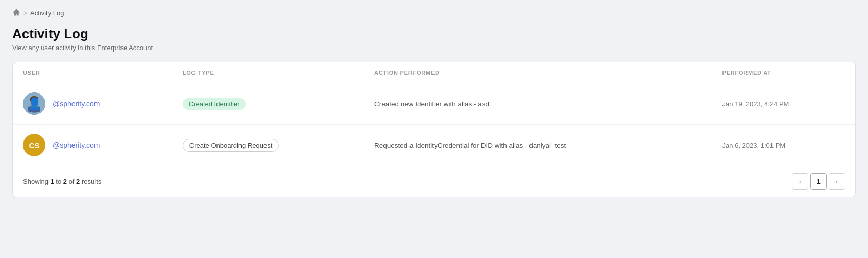 This screenshot has width=868, height=258. Describe the element at coordinates (818, 181) in the screenshot. I see `pagination-page-1-button: 1` at that location.